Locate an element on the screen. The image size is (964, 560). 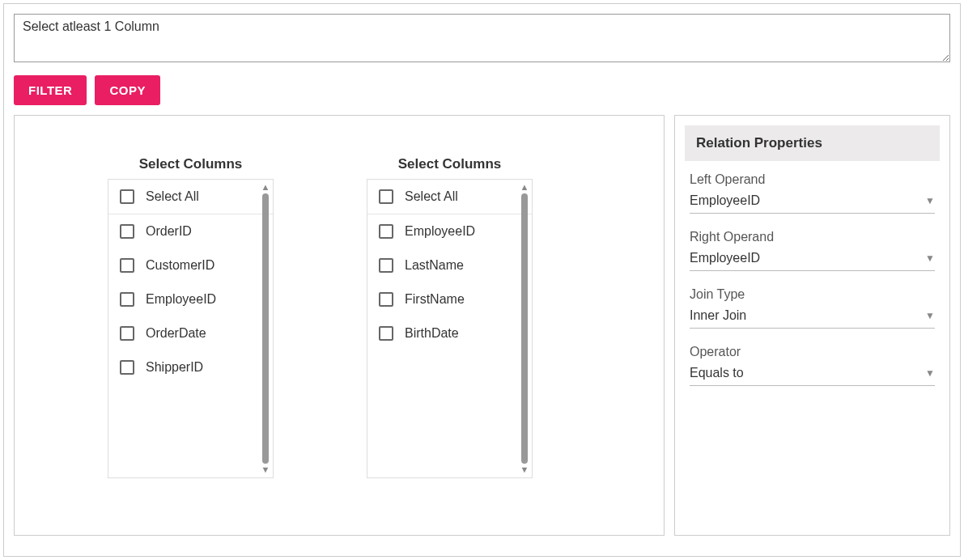
list-item: OrderID is located at coordinates (191, 231).